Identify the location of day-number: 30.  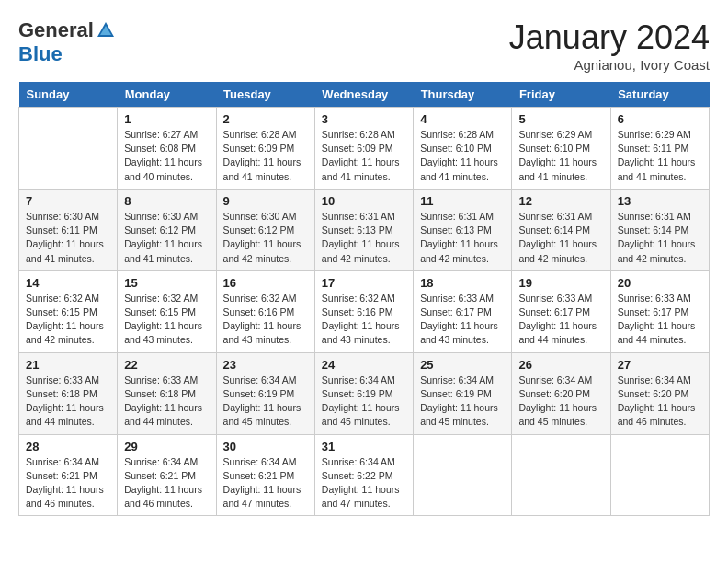
(266, 447).